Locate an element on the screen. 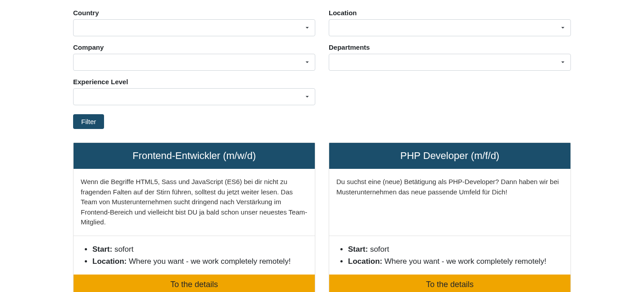  job-title: Frontend-Entwickler (m/w/d) is located at coordinates (194, 156).